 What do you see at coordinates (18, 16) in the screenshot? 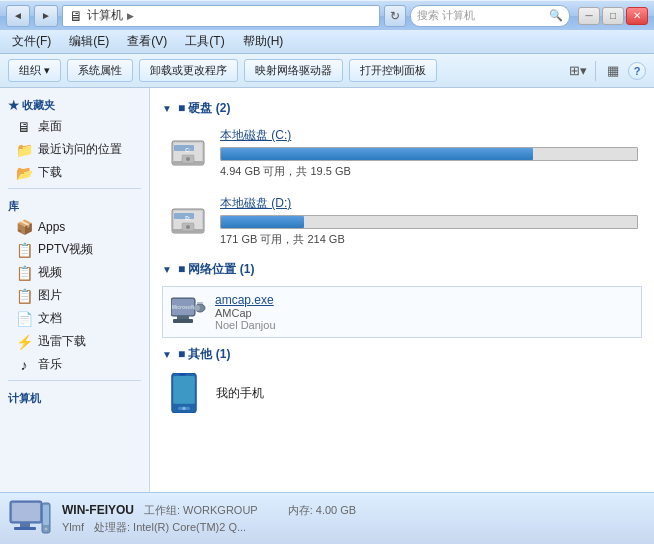
I see `back-button: ◄` at bounding box center [18, 16].